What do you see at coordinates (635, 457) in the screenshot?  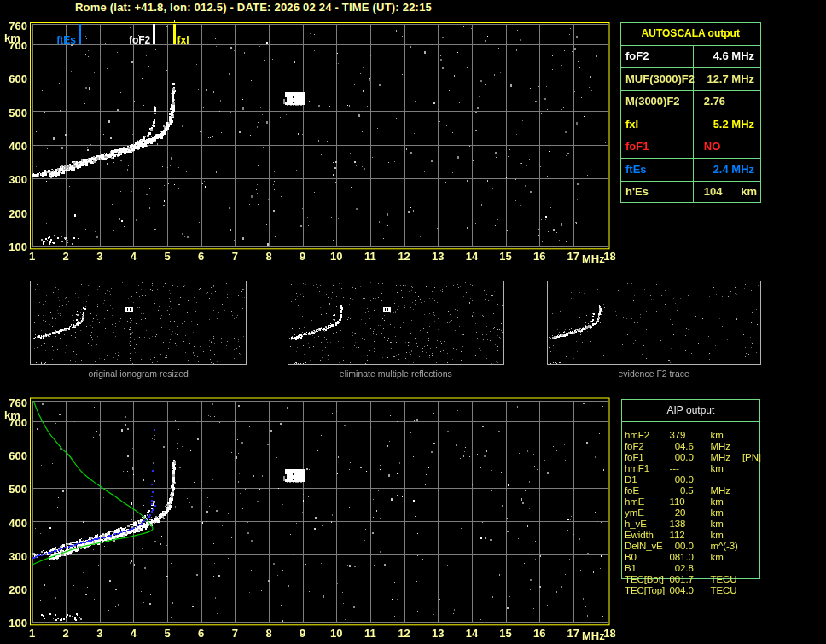 I see `aip-row-label: foF1` at bounding box center [635, 457].